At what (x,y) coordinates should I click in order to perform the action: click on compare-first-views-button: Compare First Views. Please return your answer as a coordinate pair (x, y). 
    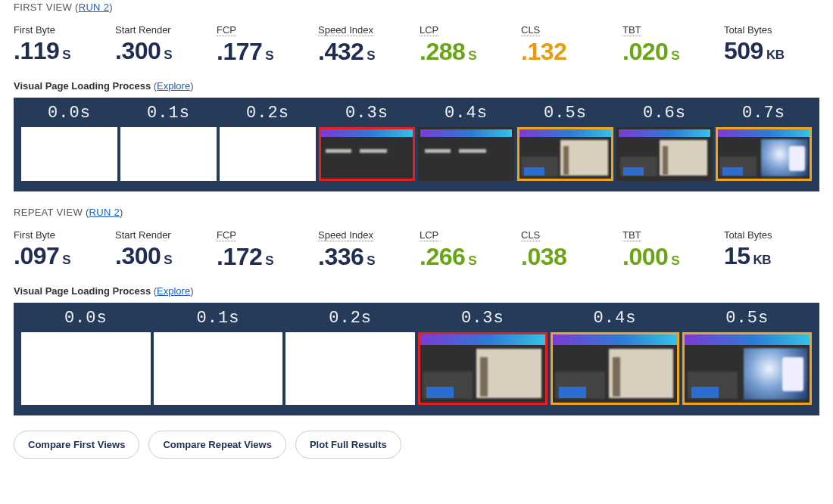
    Looking at the image, I should click on (76, 445).